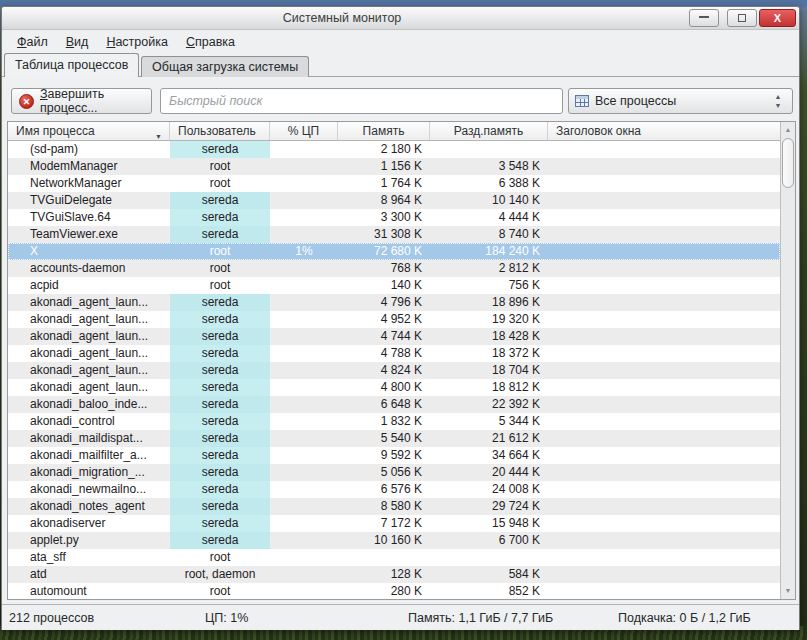 The image size is (807, 640). What do you see at coordinates (394, 456) in the screenshot?
I see `table-row: akonadi_mailfilter_a...sereda9 592 K34 6…` at bounding box center [394, 456].